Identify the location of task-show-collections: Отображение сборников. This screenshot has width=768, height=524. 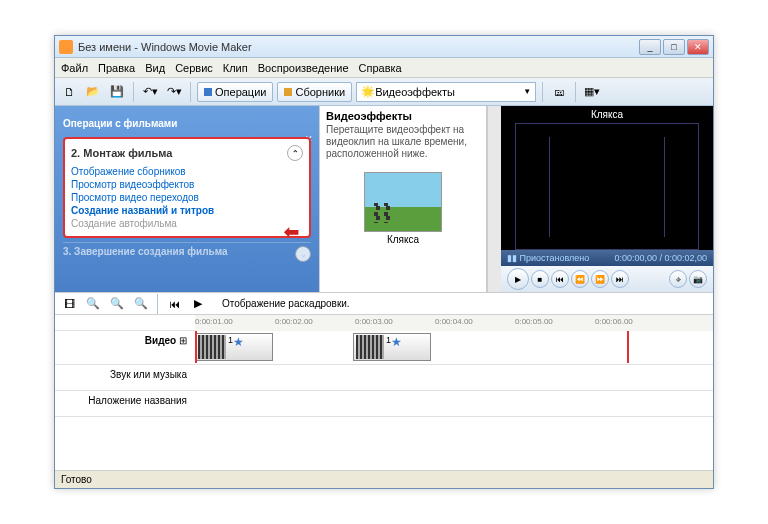
(187, 172).